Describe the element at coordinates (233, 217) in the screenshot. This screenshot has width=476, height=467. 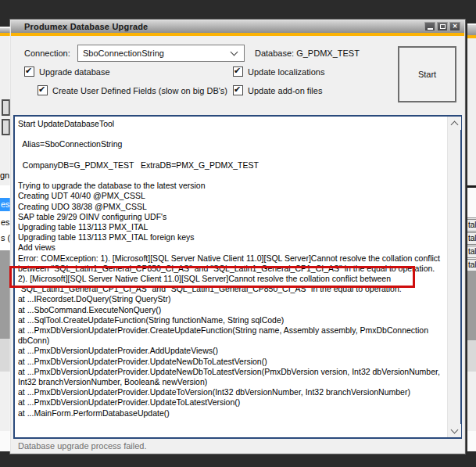
I see `log-line: SAP table 29/29 OINV configuring UDF's` at that location.